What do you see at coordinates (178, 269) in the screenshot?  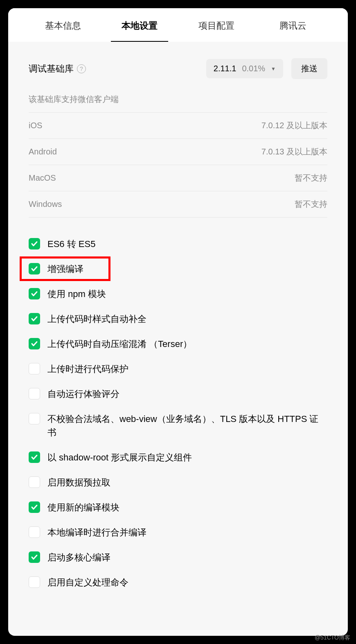 I see `option-item-1: 增强编译` at bounding box center [178, 269].